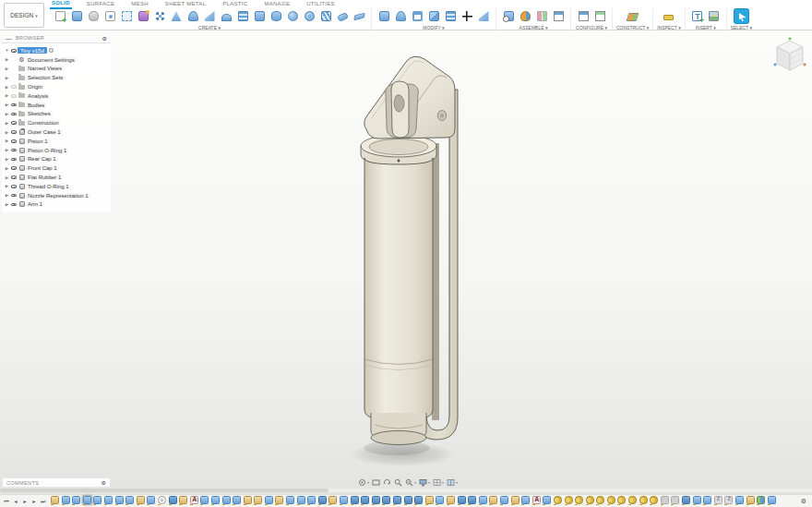 This screenshot has height=507, width=812. What do you see at coordinates (52, 50) in the screenshot?
I see `activate-component-radio` at bounding box center [52, 50].